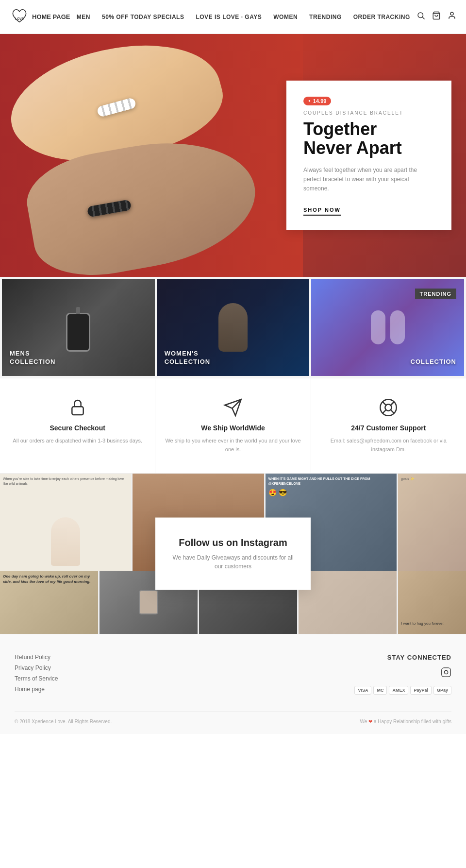  I want to click on home-page-link: Home page, so click(36, 689).